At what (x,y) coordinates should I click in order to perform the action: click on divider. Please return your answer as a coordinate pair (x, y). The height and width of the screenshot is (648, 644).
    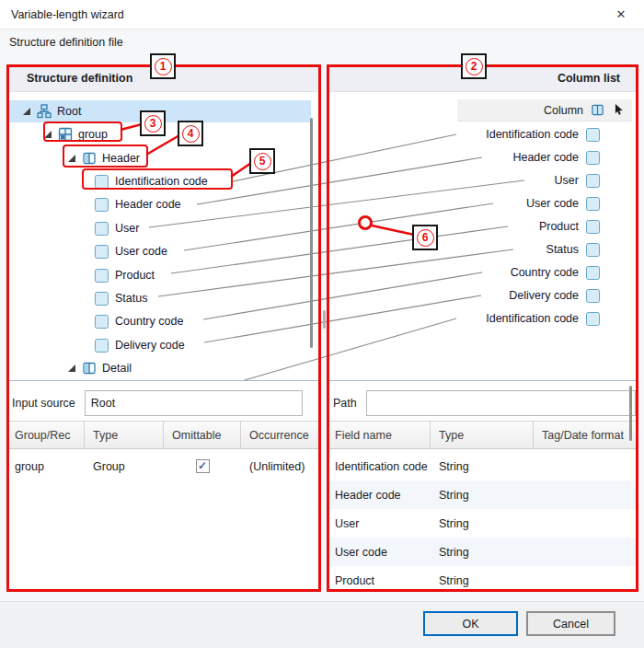
    Looking at the image, I should click on (482, 381).